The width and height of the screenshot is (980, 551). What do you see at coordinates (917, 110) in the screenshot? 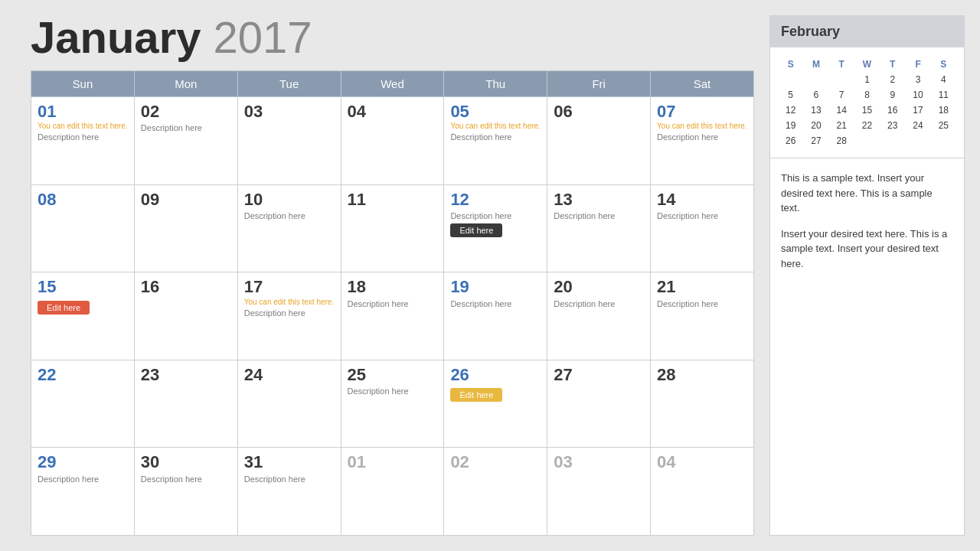
I see `mini-cal-day: 17` at bounding box center [917, 110].